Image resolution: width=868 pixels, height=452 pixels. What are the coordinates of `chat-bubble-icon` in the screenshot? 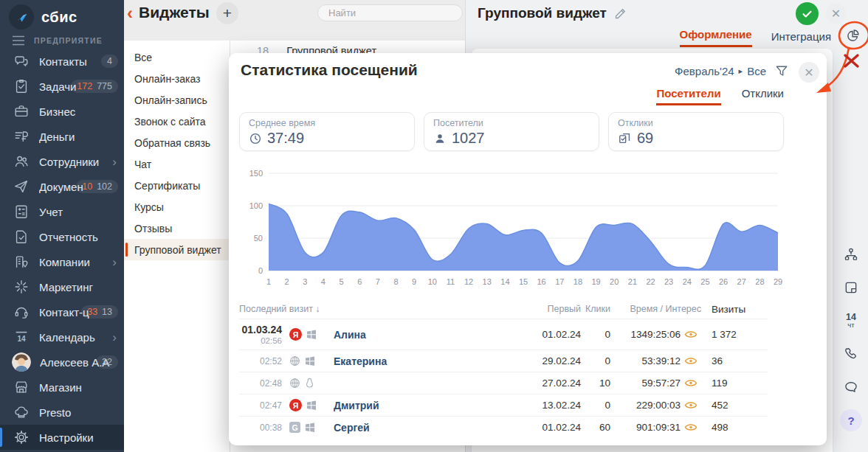 It's located at (851, 387).